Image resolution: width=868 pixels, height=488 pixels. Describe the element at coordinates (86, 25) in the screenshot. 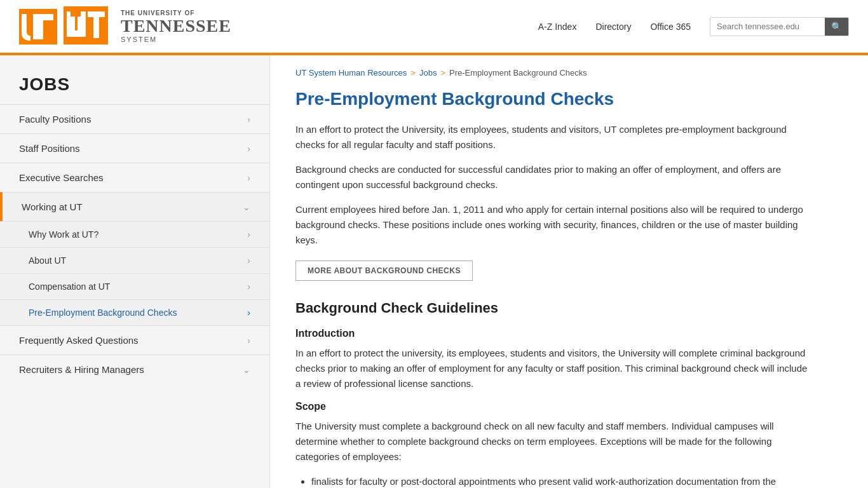

I see `ut-logo` at that location.